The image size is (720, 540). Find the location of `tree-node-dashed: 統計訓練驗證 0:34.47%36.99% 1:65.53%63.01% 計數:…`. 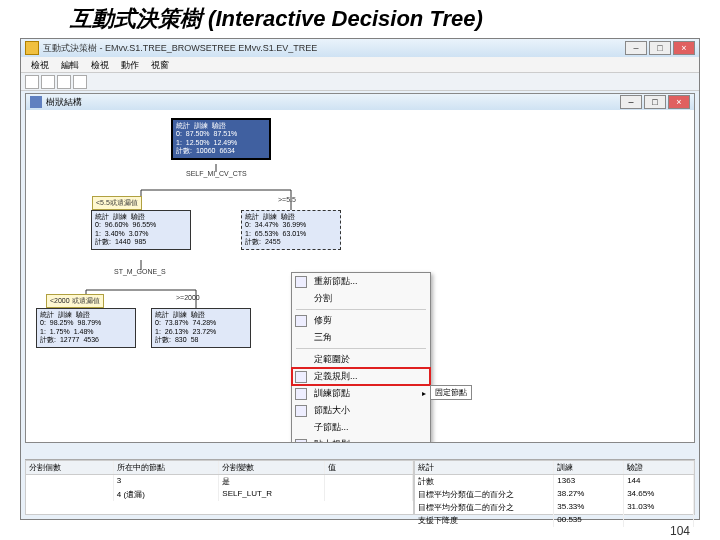

tree-node-dashed: 統計訓練驗證 0:34.47%36.99% 1:65.53%63.01% 計數:… is located at coordinates (291, 230).